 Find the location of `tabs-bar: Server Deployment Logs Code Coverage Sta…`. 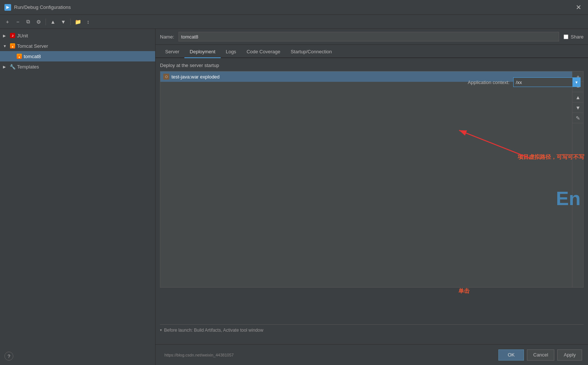

tabs-bar: Server Deployment Logs Code Coverage Sta… is located at coordinates (372, 51).